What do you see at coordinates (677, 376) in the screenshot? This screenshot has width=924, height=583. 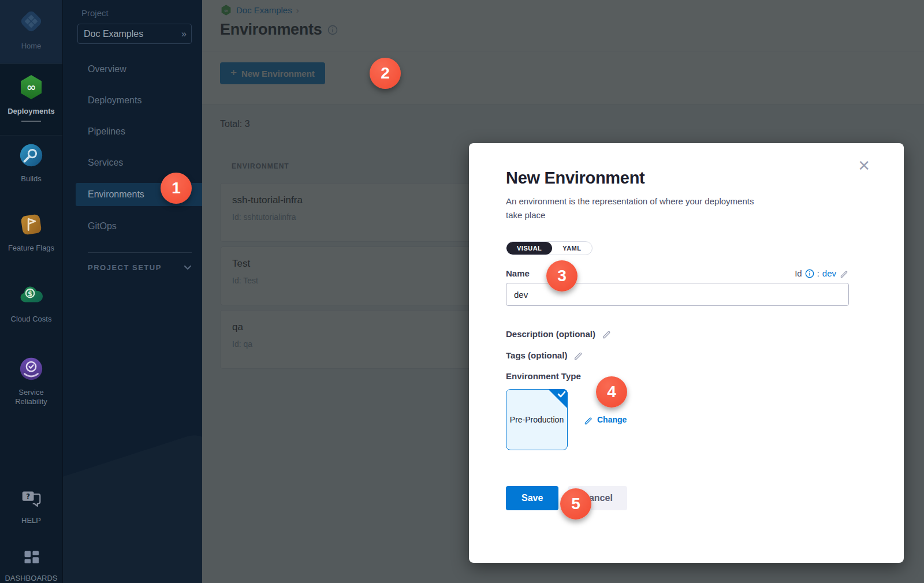 I see `environment-type-row: Environment Type` at bounding box center [677, 376].